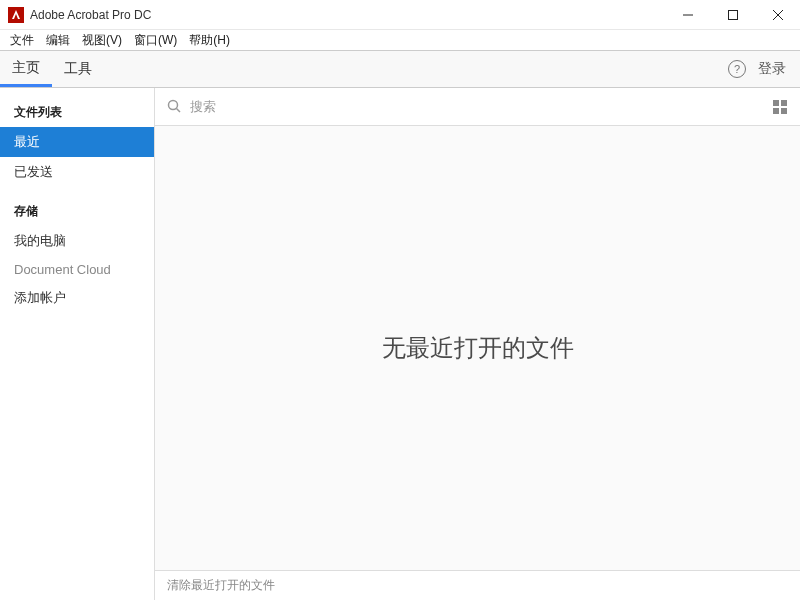 Image resolution: width=800 pixels, height=600 pixels. What do you see at coordinates (732, 14) in the screenshot?
I see `maximize-button` at bounding box center [732, 14].